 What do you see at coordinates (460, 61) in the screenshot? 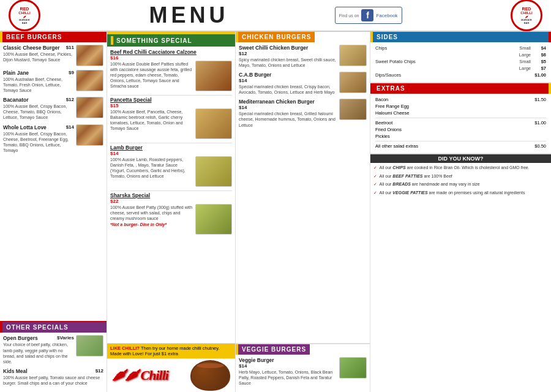
I see `list-item: Sweet Potato Chips Small $5` at bounding box center [460, 61].